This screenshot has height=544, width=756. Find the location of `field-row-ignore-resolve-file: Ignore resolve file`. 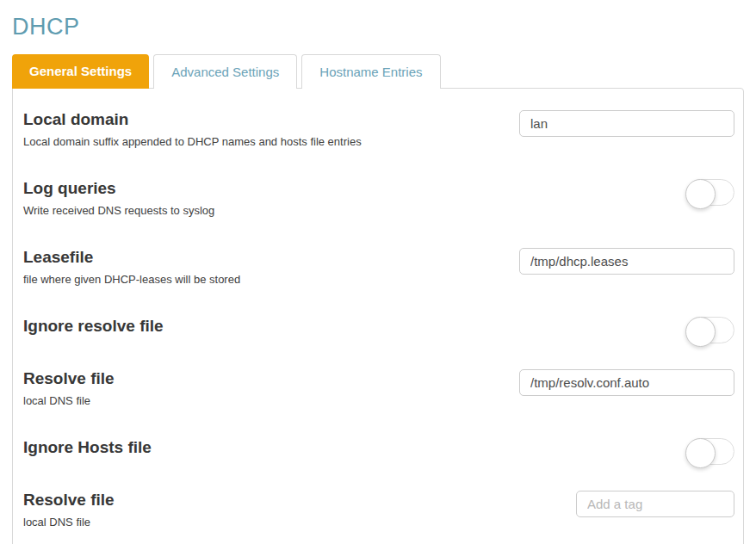

field-row-ignore-resolve-file: Ignore resolve file is located at coordinates (379, 331).